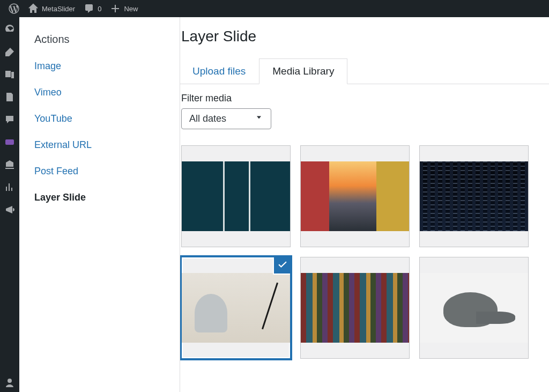  What do you see at coordinates (131, 9) in the screenshot?
I see `new-label: New` at bounding box center [131, 9].